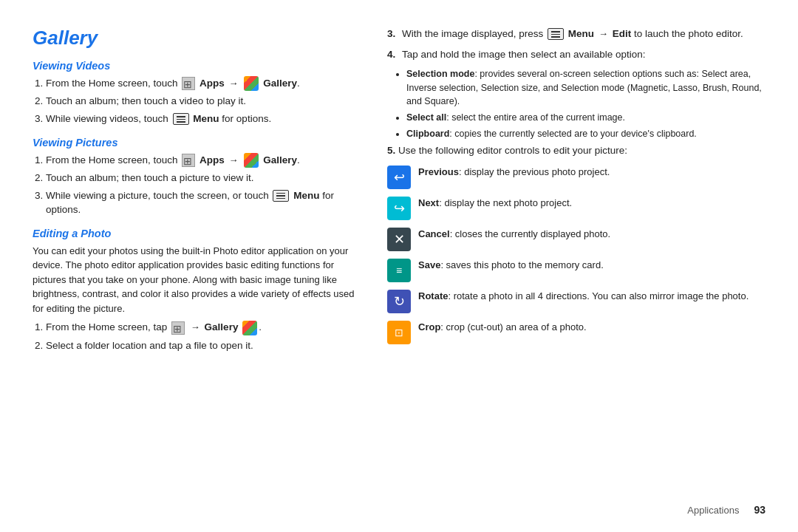 This screenshot has width=798, height=532. What do you see at coordinates (576, 301) in the screenshot?
I see `control-rotate: ↻ Rotate: rotate a photo in all 4 direct…` at bounding box center [576, 301].